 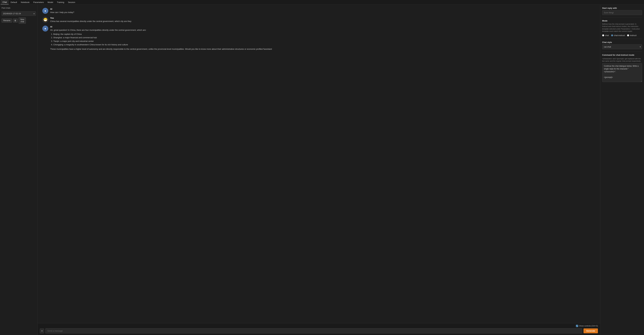 What do you see at coordinates (323, 22) in the screenshot?
I see `message-text-2: China has several municipalities directl…` at bounding box center [323, 22].